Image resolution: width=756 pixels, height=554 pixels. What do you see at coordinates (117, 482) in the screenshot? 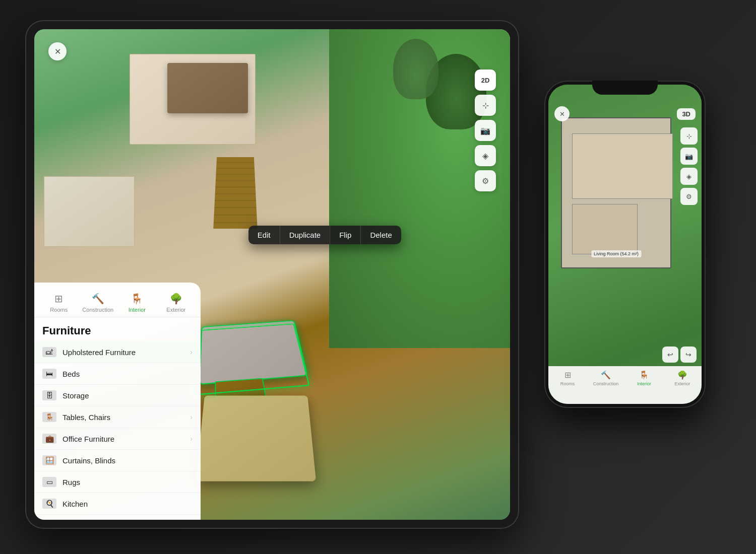
I see `menu-item-rugs: ▭ Rugs` at bounding box center [117, 482].